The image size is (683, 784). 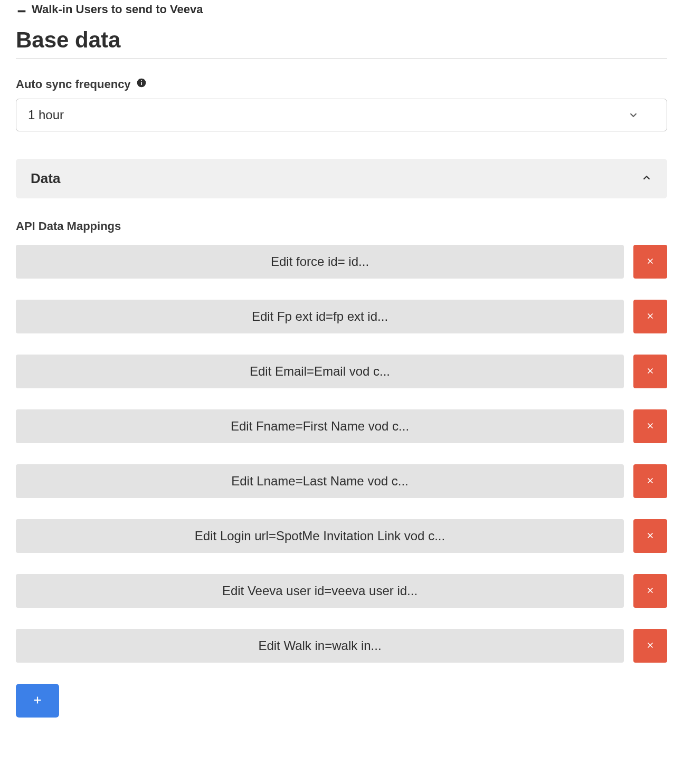 What do you see at coordinates (37, 701) in the screenshot?
I see `add-mapping-button` at bounding box center [37, 701].